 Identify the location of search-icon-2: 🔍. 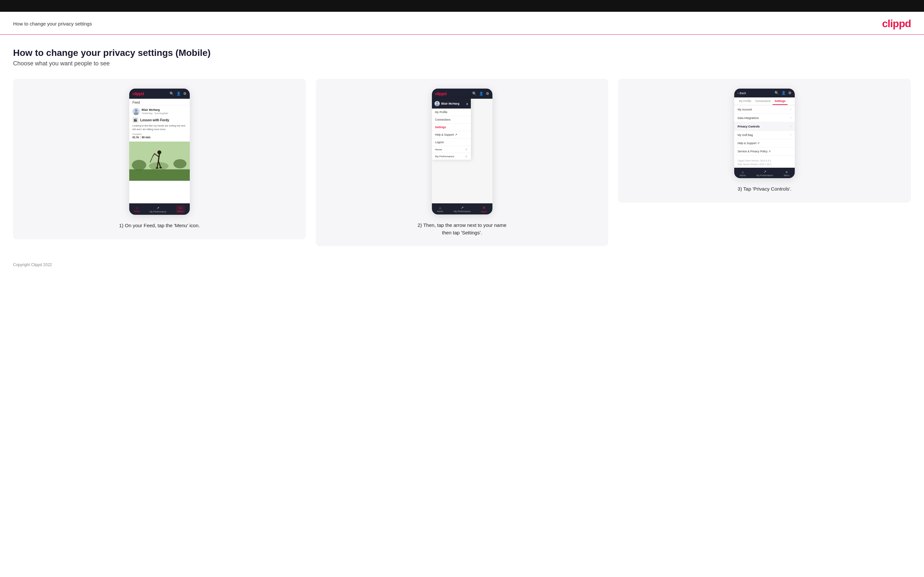
(475, 94).